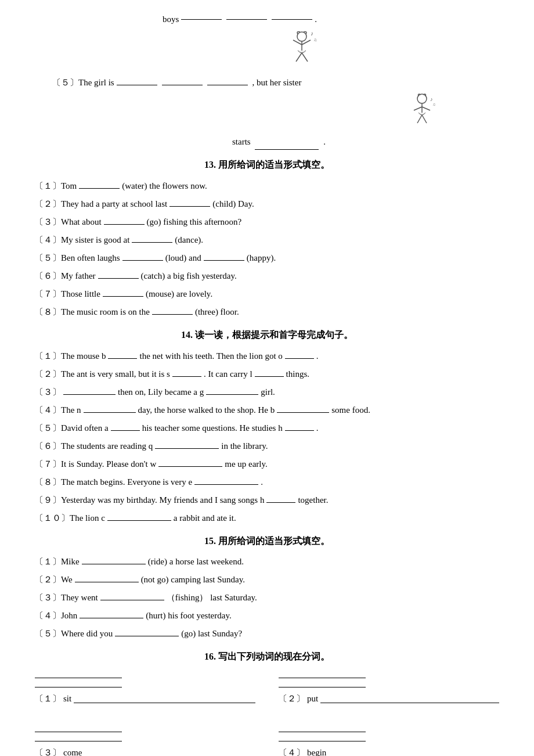 The height and width of the screenshot is (756, 534). Describe the element at coordinates (313, 501) in the screenshot. I see `sec14-end-9: together.` at that location.